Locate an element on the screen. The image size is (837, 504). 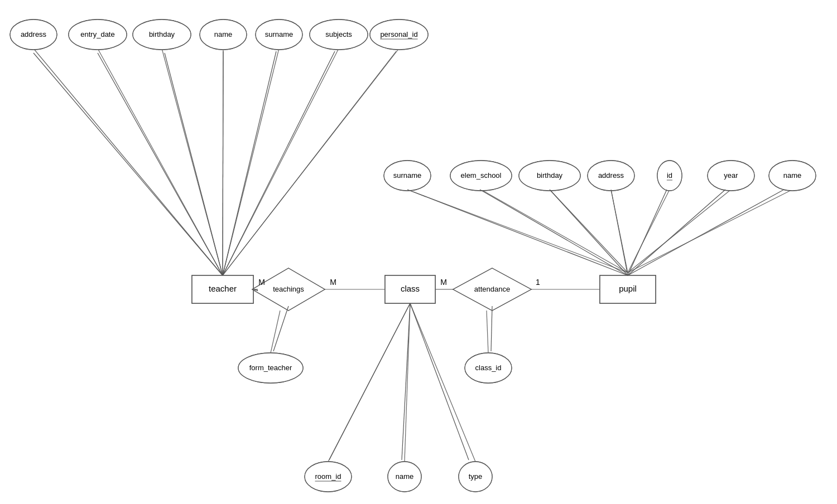
pupil-elemschool-line is located at coordinates (554, 232).